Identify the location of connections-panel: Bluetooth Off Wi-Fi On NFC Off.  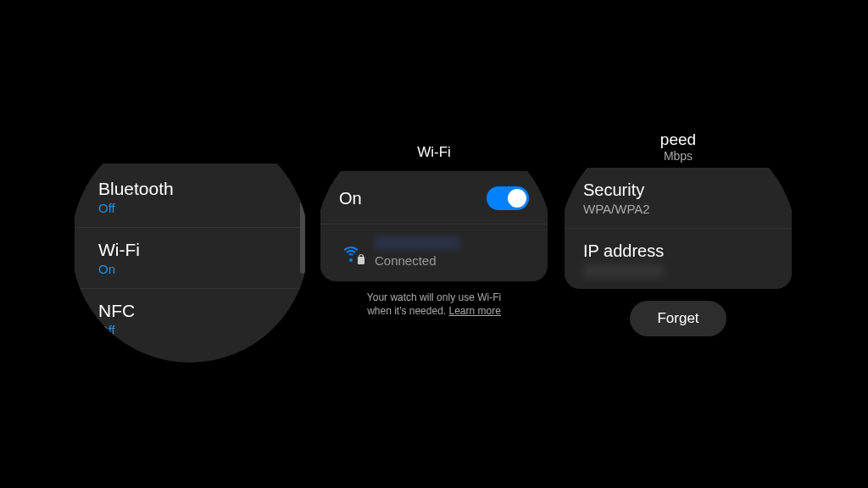
(190, 263).